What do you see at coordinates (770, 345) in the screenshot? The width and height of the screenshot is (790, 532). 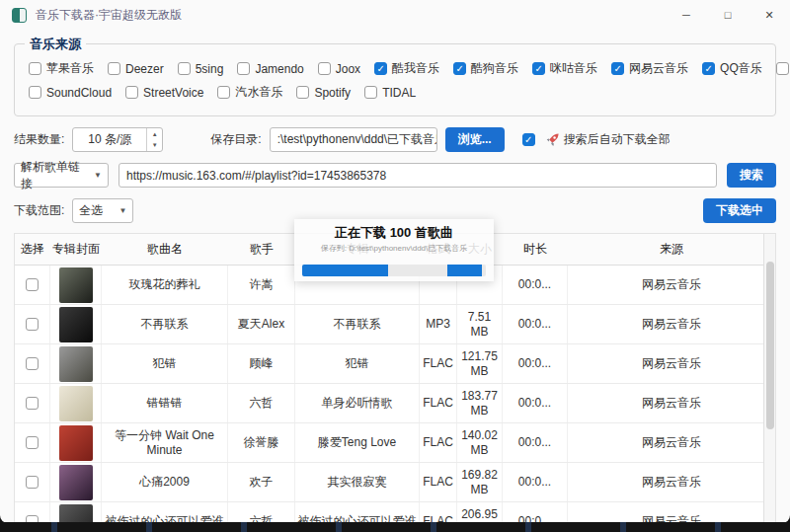 I see `scrollbar-thumb` at bounding box center [770, 345].